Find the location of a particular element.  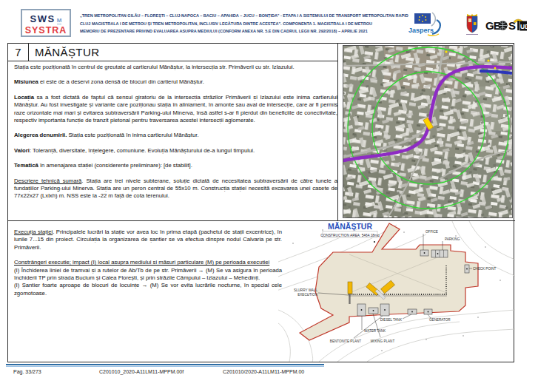

sws-systra-logo: SWSM SYSTRA is located at coordinates (46, 23).